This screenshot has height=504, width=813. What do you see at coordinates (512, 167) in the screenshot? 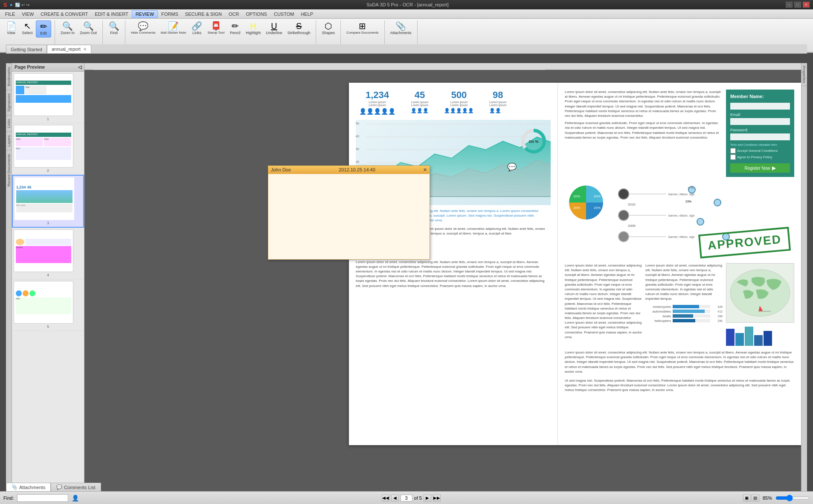
I see `comment-balloon-icon: 💬` at bounding box center [512, 167].